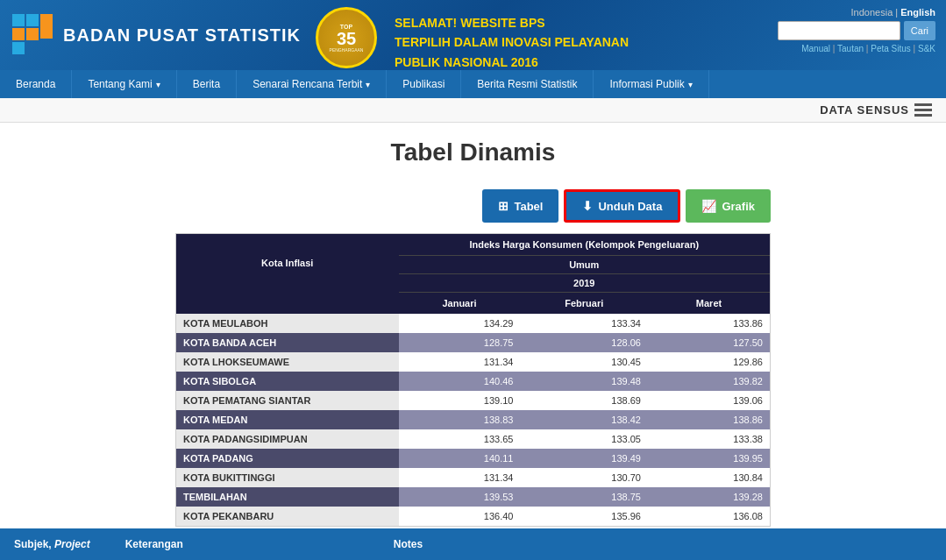 The height and width of the screenshot is (560, 946). What do you see at coordinates (288, 458) in the screenshot?
I see `city-cell: KOTA PADANG` at bounding box center [288, 458].